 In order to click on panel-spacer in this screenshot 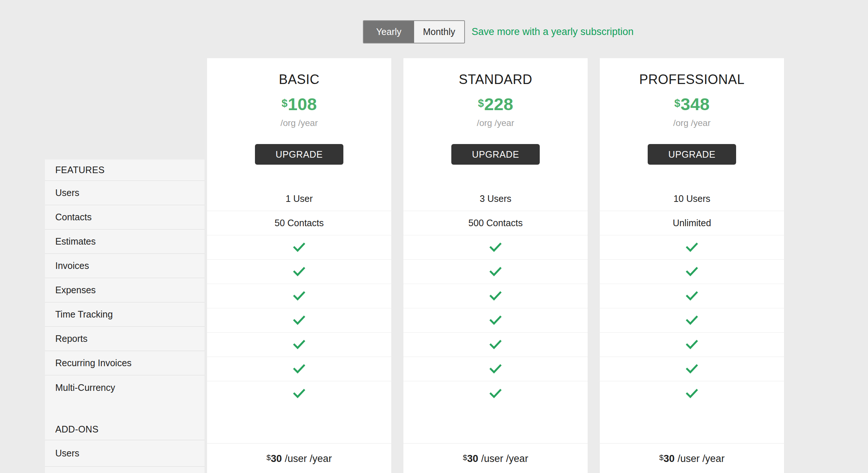, I will do `click(125, 409)`.